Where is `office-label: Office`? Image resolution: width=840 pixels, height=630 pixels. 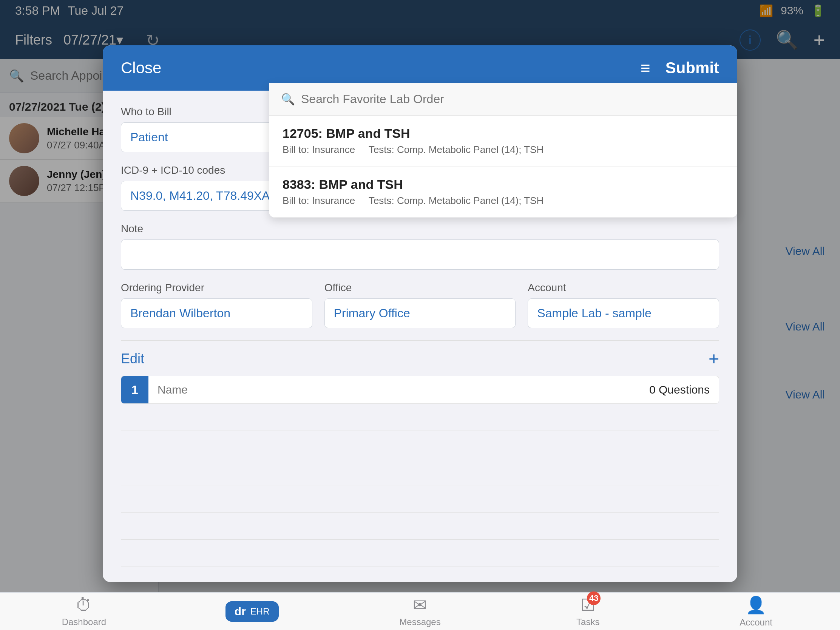
office-label: Office is located at coordinates (420, 288).